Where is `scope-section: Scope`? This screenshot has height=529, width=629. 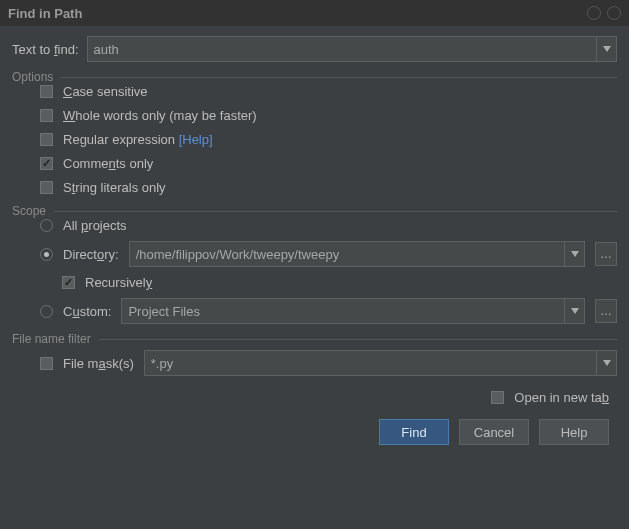
scope-section: Scope is located at coordinates (314, 211).